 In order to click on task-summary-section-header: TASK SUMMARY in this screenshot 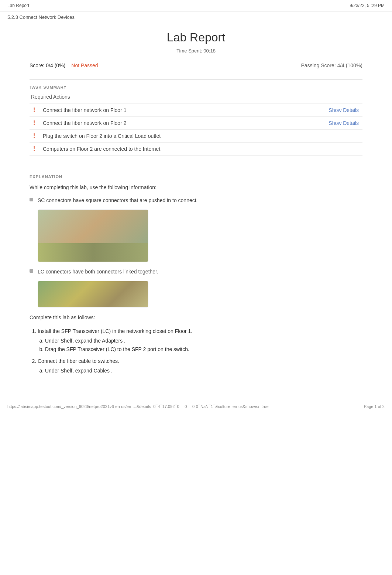, I will do `click(196, 84)`.